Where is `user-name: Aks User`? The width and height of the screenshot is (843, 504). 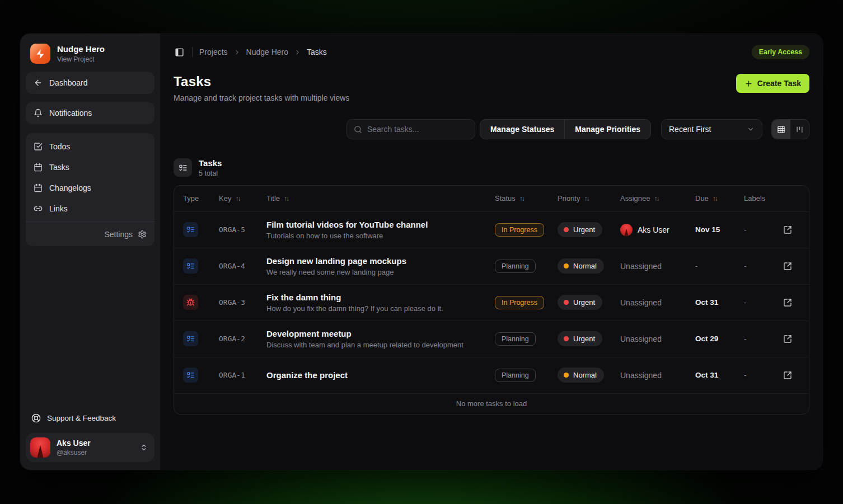 user-name: Aks User is located at coordinates (95, 444).